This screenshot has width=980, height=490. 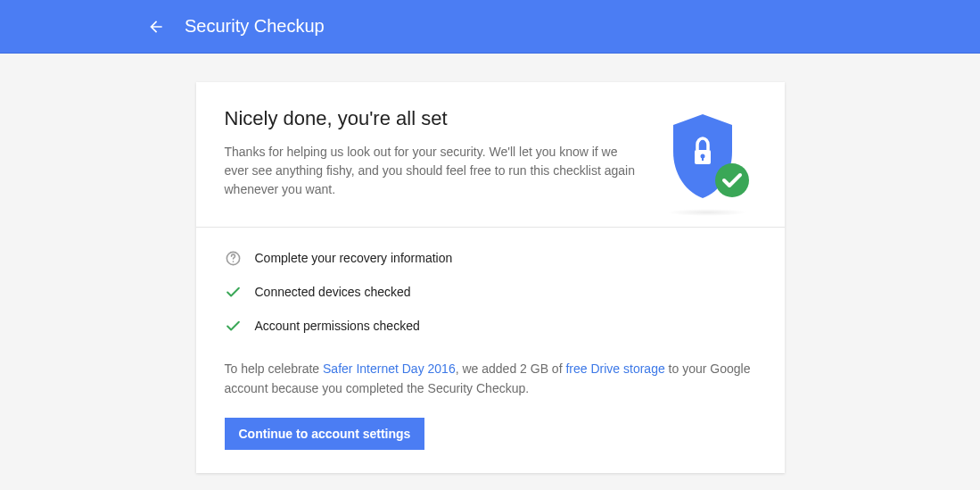 What do you see at coordinates (490, 258) in the screenshot?
I see `checklist-item-recovery: Complete your recovery information` at bounding box center [490, 258].